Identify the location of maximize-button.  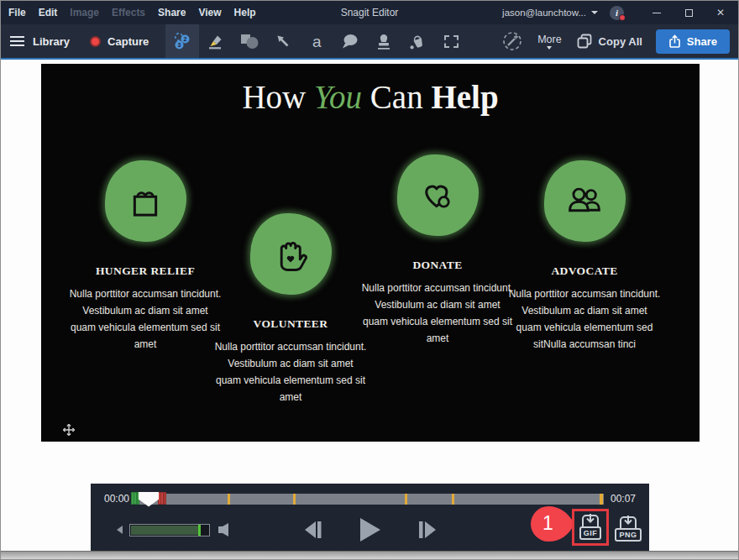
(689, 13).